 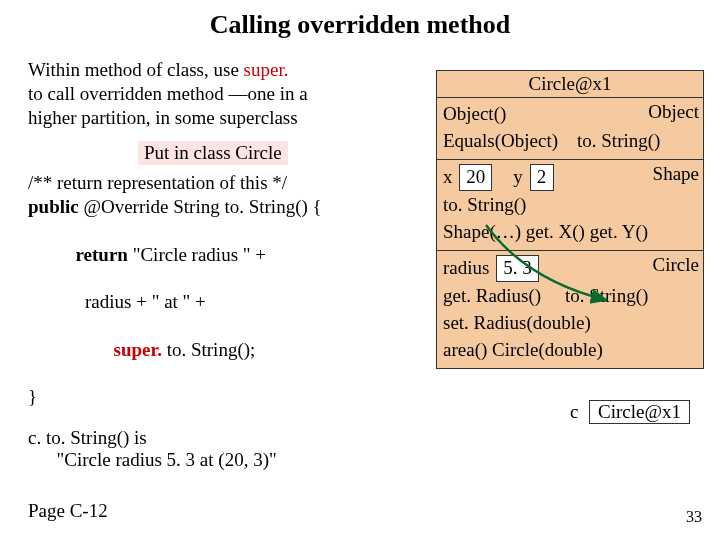 I want to click on code-close: }, so click(x=226, y=397).